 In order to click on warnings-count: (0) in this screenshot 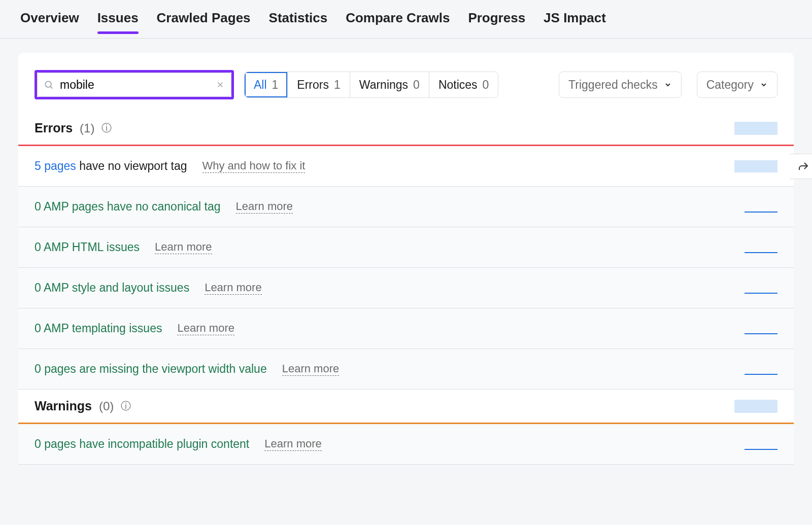, I will do `click(107, 406)`.